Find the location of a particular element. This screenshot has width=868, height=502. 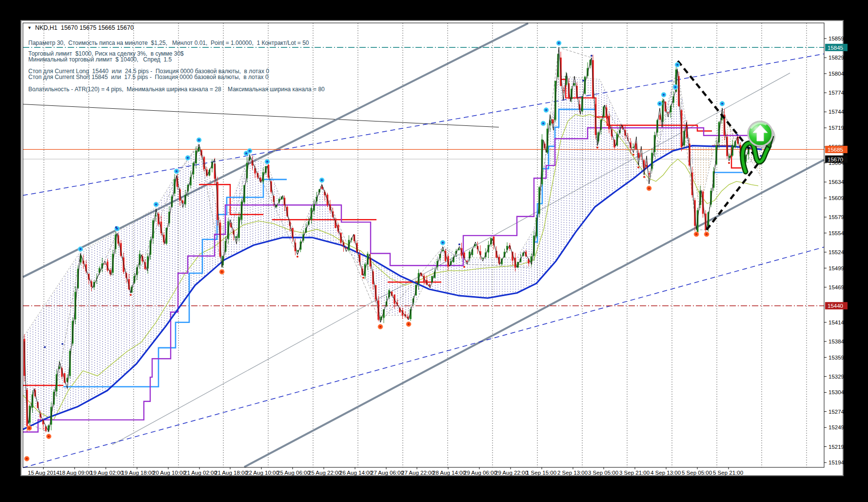

price-tick-label: 15859 is located at coordinates (836, 39).